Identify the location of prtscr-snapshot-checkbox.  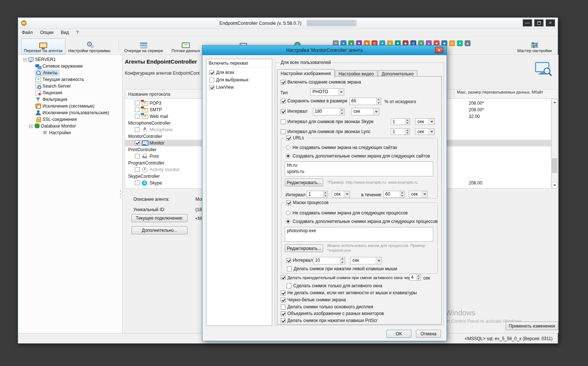
(283, 321).